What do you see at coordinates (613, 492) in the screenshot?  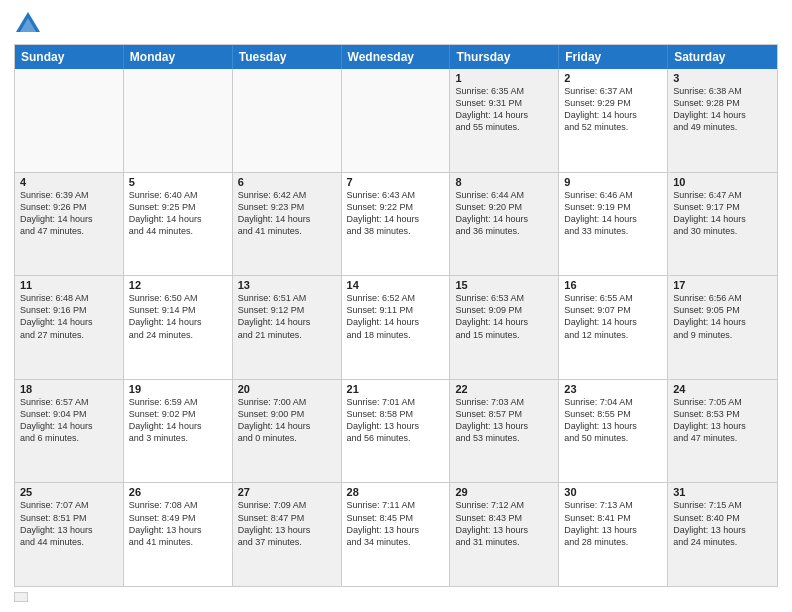 I see `day-number: 30` at bounding box center [613, 492].